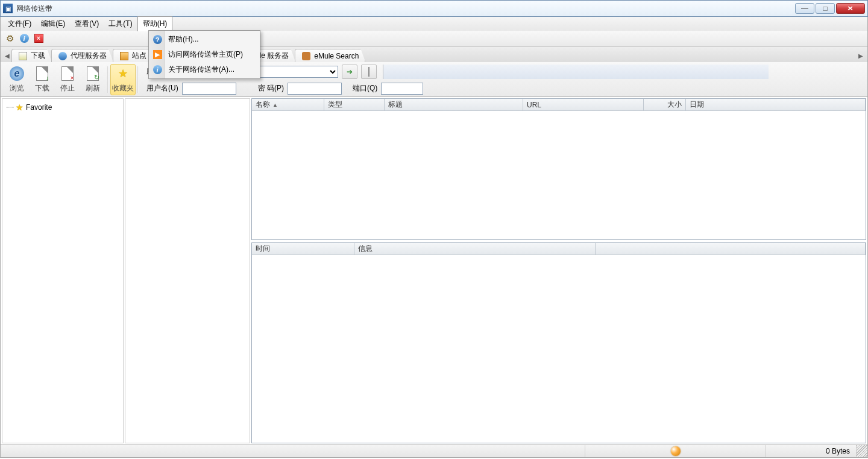  I want to click on tab-site-explorer: 站点, so click(133, 55).